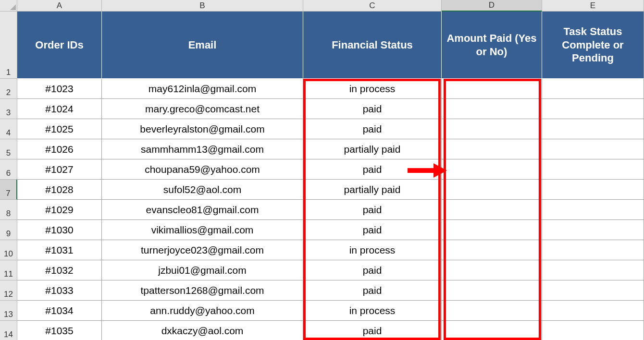  What do you see at coordinates (593, 149) in the screenshot?
I see `cell-e5` at bounding box center [593, 149].